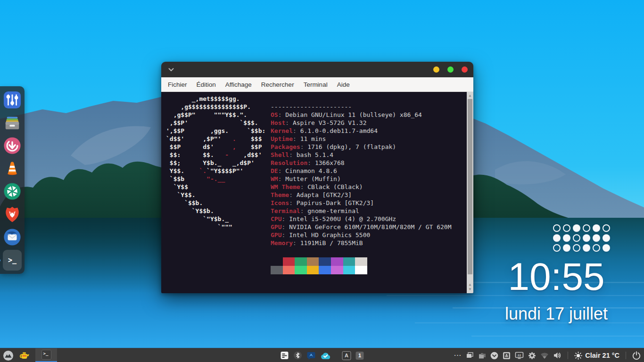  What do you see at coordinates (316, 85) in the screenshot?
I see `menu-item-terminal: Terminal` at bounding box center [316, 85].